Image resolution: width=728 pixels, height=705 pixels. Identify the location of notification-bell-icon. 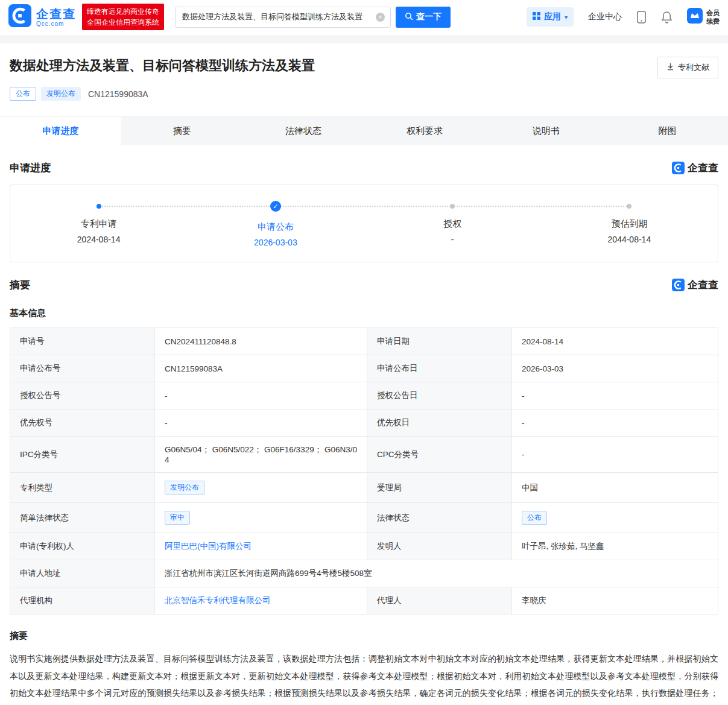
(667, 17).